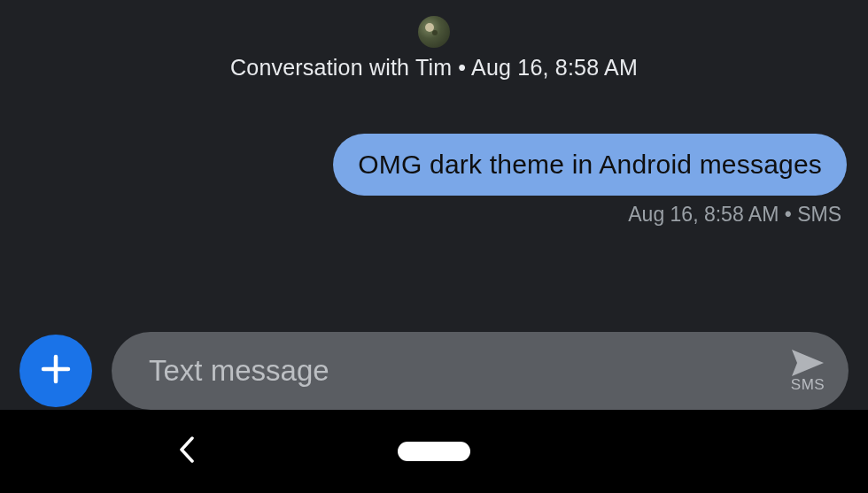  Describe the element at coordinates (434, 67) in the screenshot. I see `conversation-title: Conversation with Tim • Aug 16, 8:58 AM` at that location.